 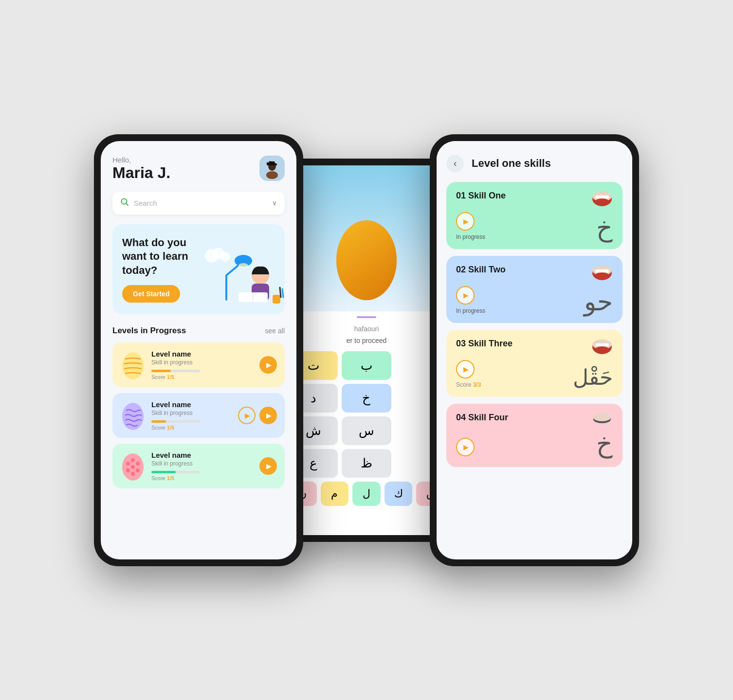 What do you see at coordinates (269, 365) in the screenshot?
I see `play-icon-1: ▶` at bounding box center [269, 365].